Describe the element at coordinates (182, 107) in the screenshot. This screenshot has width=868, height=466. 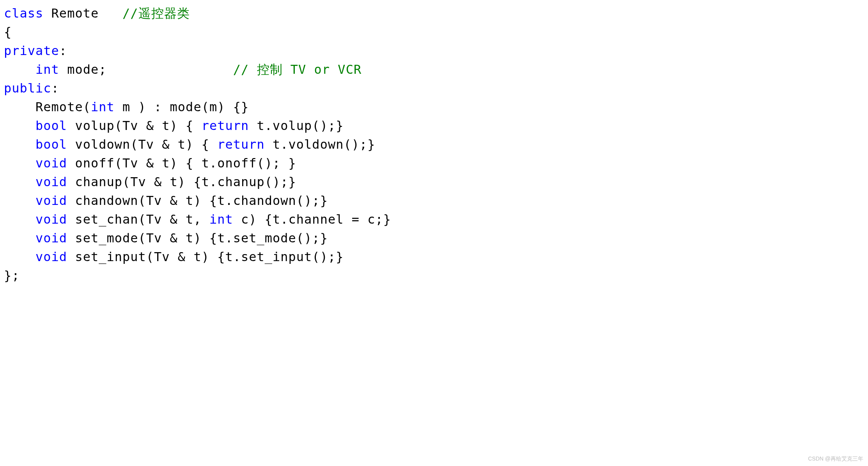
I see `ctor-rest: m ) : mode(m) {}` at that location.